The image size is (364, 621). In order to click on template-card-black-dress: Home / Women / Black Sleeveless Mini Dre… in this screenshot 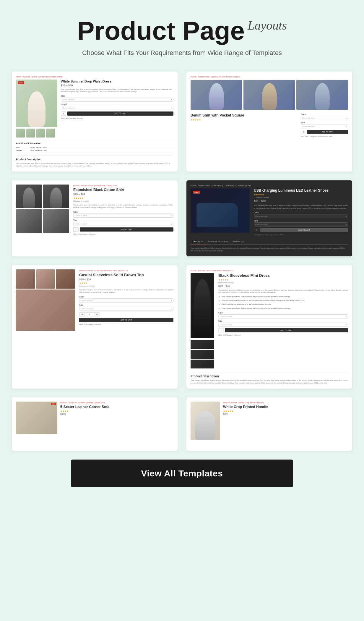, I will do `click(269, 327)`.